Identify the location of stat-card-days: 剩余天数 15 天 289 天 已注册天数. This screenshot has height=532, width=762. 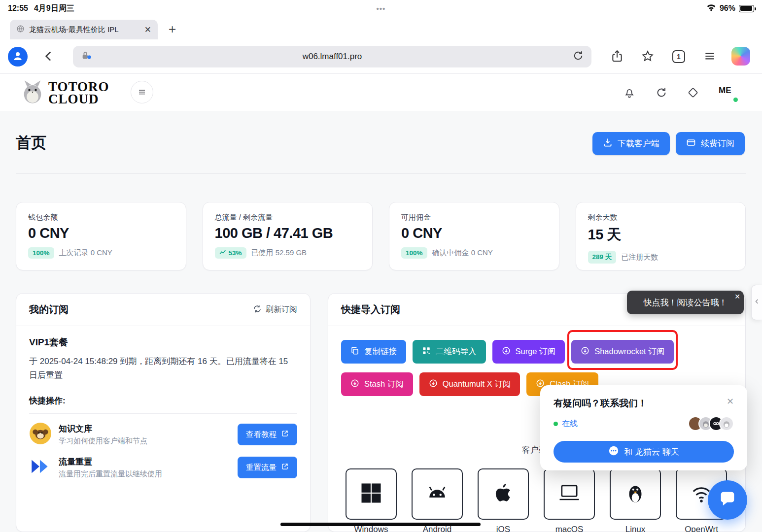
(661, 236).